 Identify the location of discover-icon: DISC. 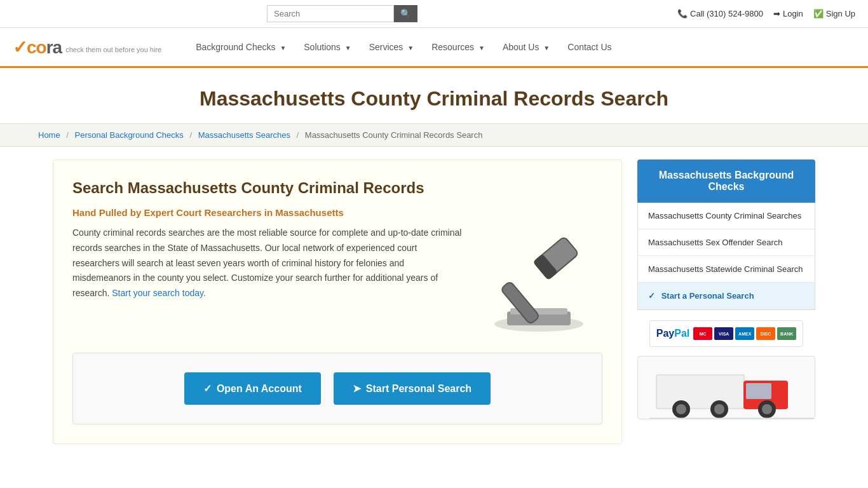
(766, 334).